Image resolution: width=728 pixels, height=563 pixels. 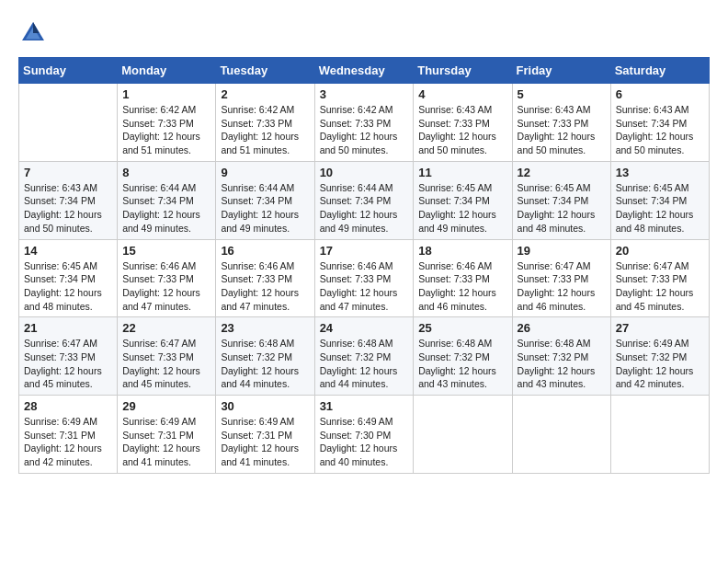 I want to click on weekday-header-thursday: Thursday, so click(x=463, y=71).